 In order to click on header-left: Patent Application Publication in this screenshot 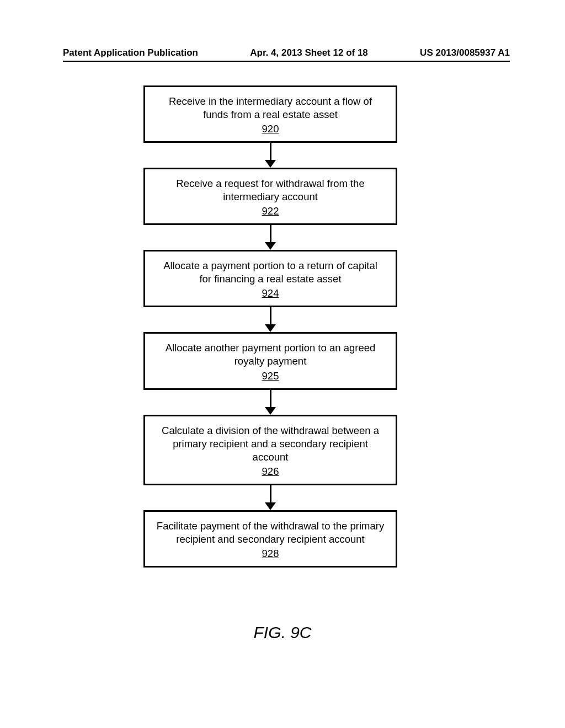, I will do `click(130, 53)`.